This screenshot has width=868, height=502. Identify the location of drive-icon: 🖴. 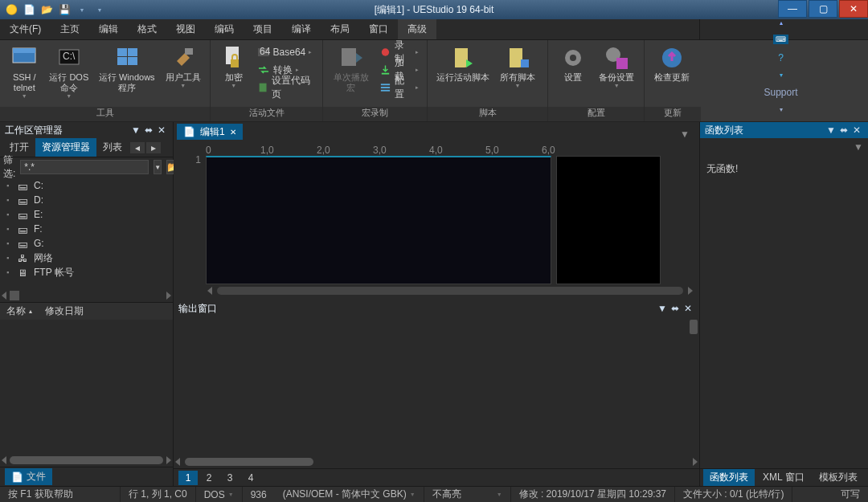
(24, 229).